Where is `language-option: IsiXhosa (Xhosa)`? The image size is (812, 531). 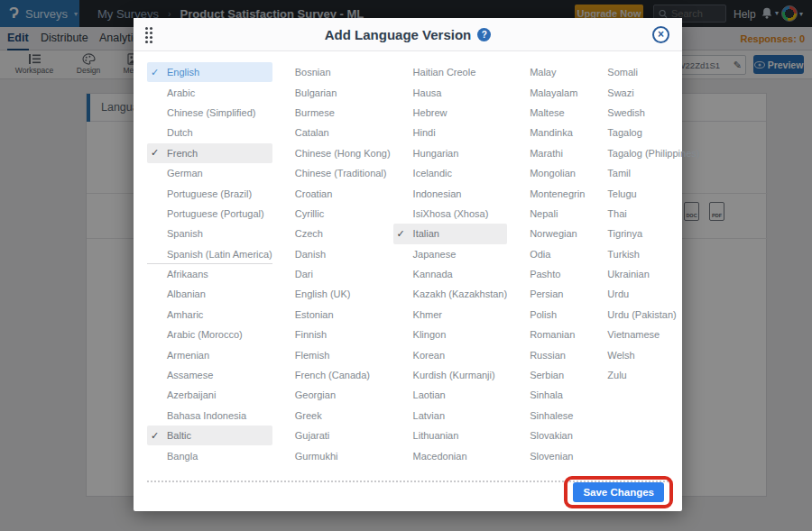 language-option: IsiXhosa (Xhosa) is located at coordinates (451, 214).